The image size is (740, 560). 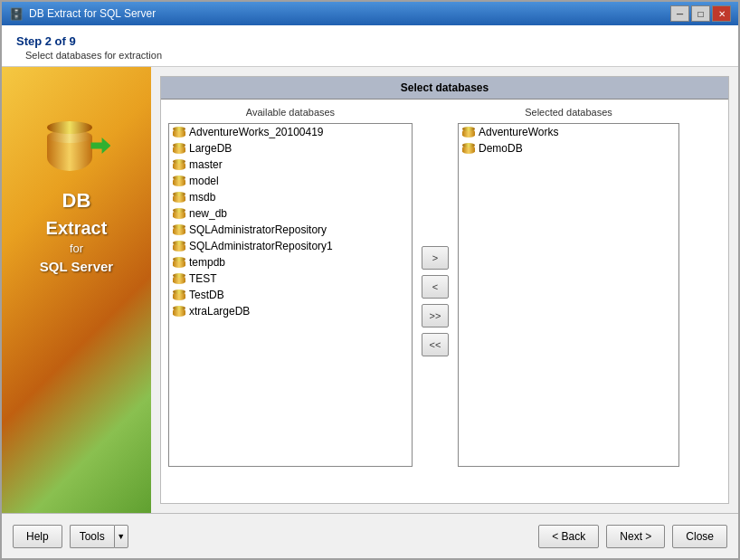 What do you see at coordinates (445, 89) in the screenshot?
I see `panel-header: Select databases` at bounding box center [445, 89].